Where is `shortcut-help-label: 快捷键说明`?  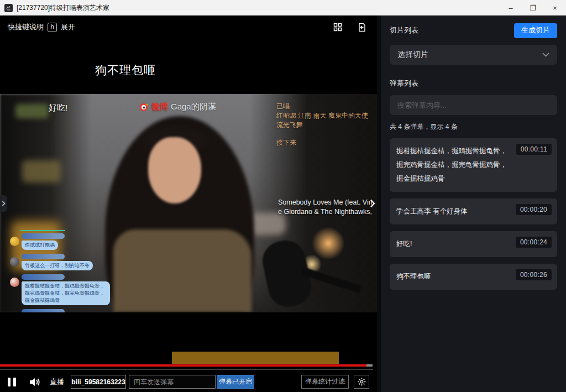 shortcut-help-label: 快捷键说明 is located at coordinates (25, 27).